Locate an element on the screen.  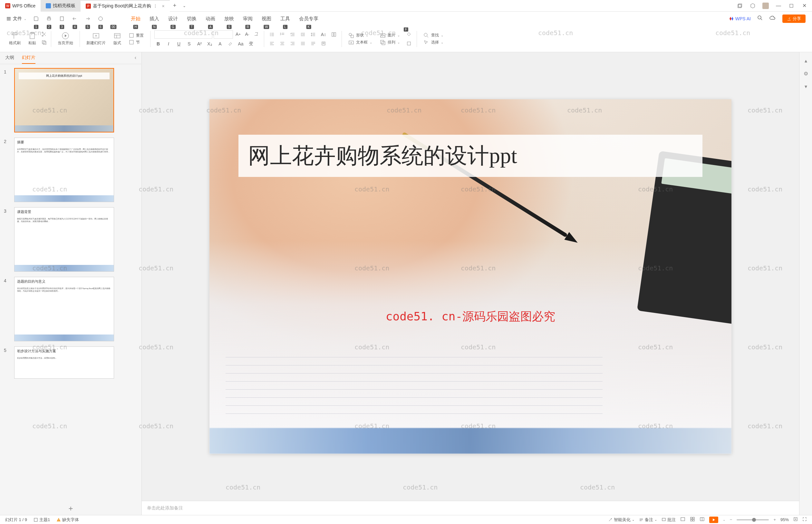
indent-right-button is located at coordinates (303, 35).